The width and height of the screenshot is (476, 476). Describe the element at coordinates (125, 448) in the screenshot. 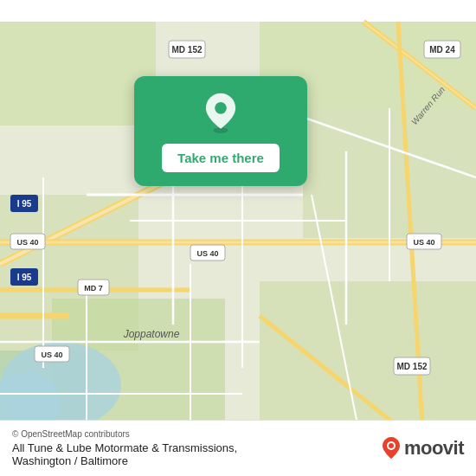

I see `location-name-line1: All Tune & Lube Motormate & Transmission…` at that location.